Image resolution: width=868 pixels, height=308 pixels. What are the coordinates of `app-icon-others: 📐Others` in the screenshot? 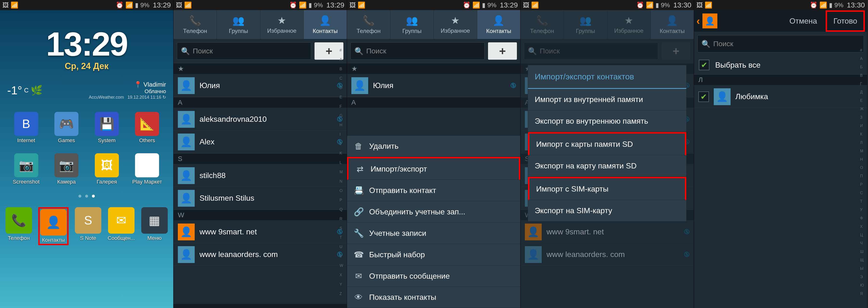 It's located at (147, 128).